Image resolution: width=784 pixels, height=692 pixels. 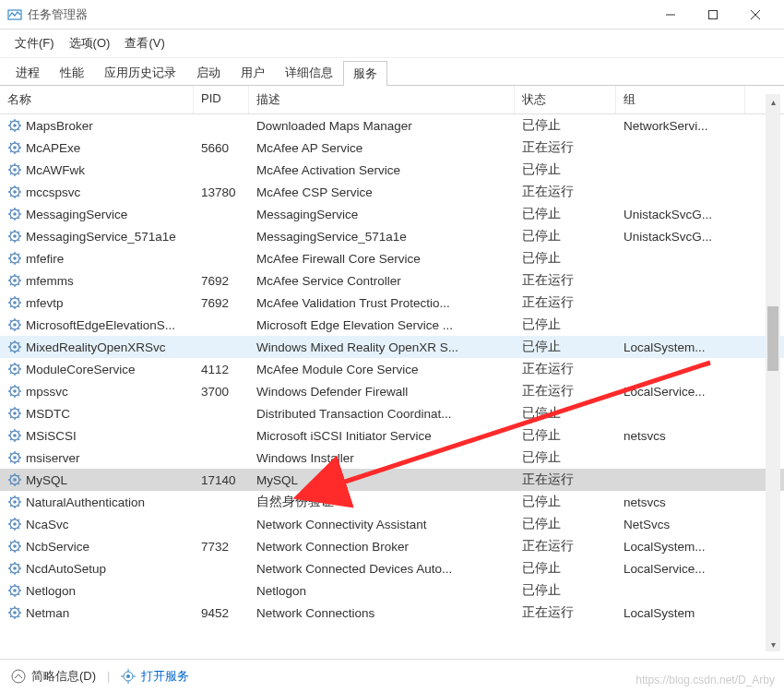 I want to click on tab-详细信息: 详细信息, so click(x=309, y=72).